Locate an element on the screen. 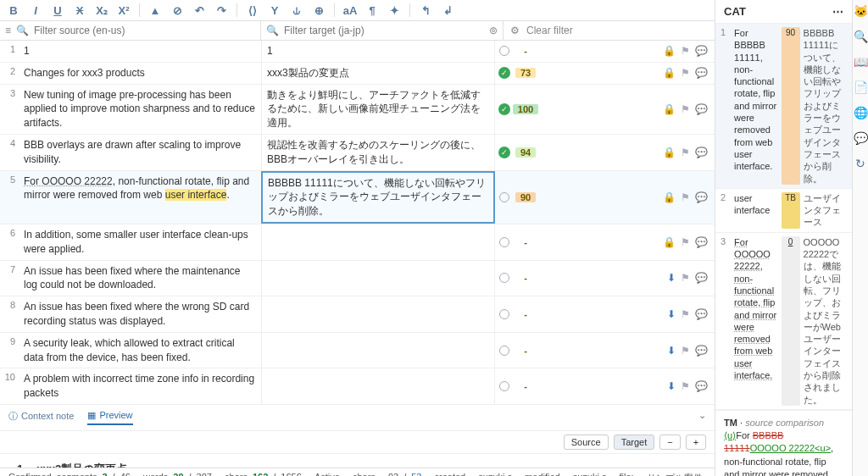 This screenshot has width=868, height=476. italic-icon: I is located at coordinates (36, 10).